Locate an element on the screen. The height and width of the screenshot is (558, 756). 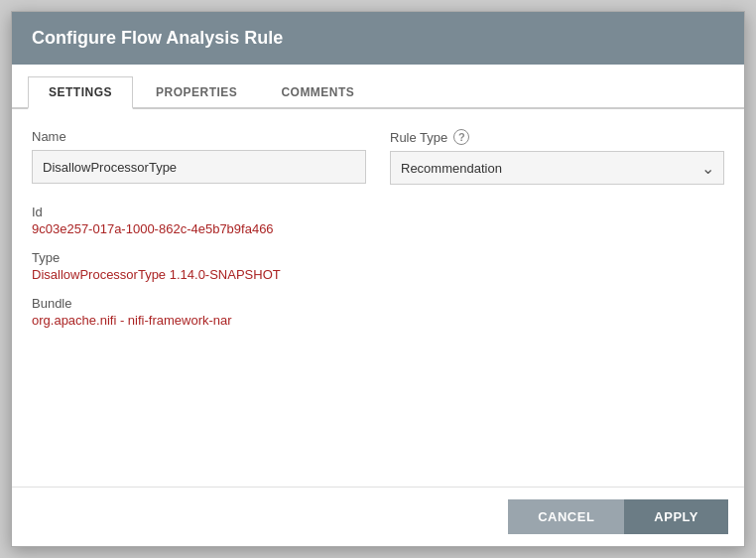
dialog-footer: CANCEL APPLY is located at coordinates (378, 516).